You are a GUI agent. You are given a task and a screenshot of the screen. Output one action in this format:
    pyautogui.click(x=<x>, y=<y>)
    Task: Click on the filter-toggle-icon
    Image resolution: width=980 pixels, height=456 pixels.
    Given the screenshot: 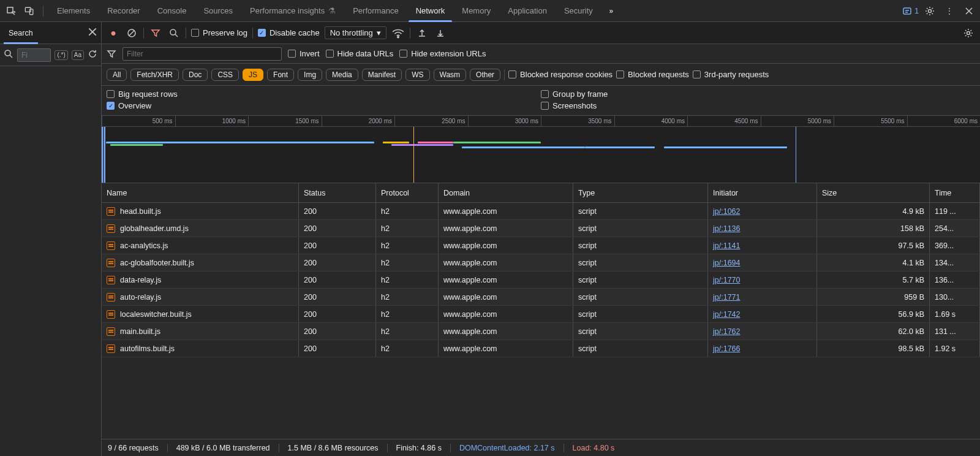 What is the action you would take?
    pyautogui.click(x=156, y=33)
    